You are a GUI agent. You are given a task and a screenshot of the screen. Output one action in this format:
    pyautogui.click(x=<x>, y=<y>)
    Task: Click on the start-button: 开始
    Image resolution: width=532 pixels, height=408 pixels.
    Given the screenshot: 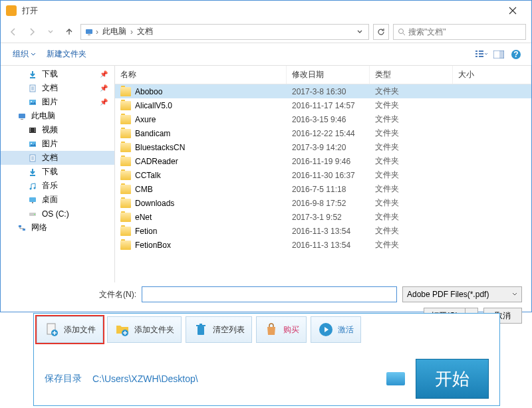 What is the action you would take?
    pyautogui.click(x=452, y=379)
    